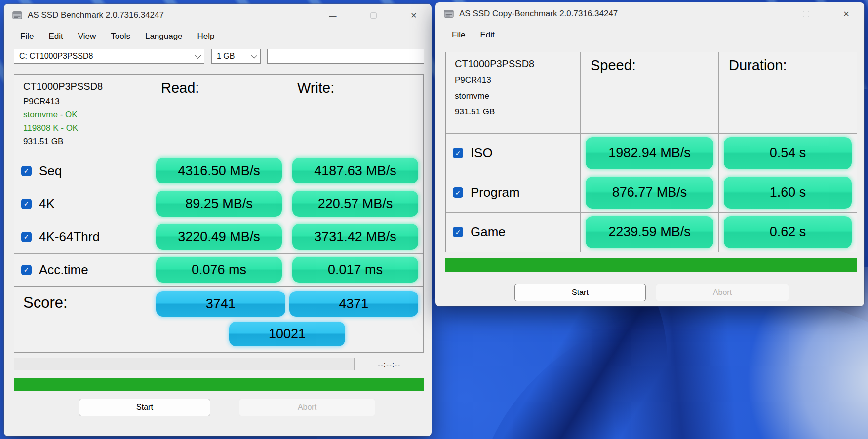 This screenshot has height=439, width=868. I want to click on driver-status: stornvme - OK, so click(87, 115).